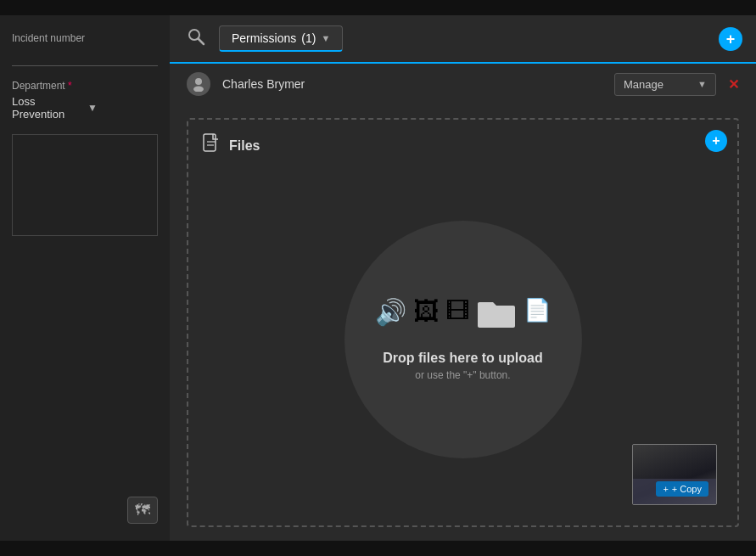 Image resolution: width=756 pixels, height=556 pixels. Describe the element at coordinates (143, 511) in the screenshot. I see `map-icon: 🗺` at that location.